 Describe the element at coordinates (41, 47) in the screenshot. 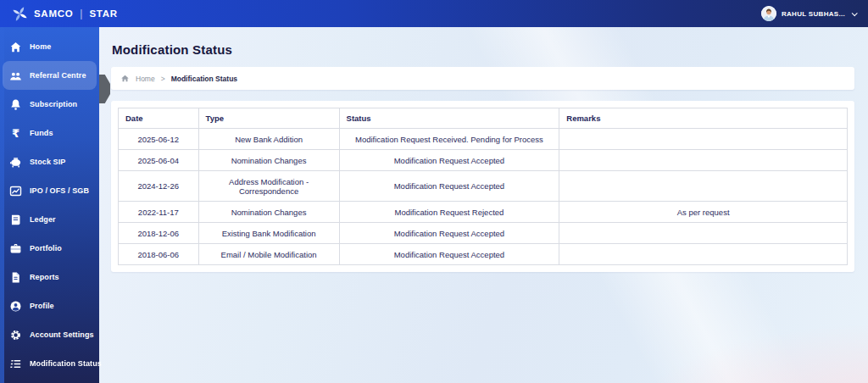

I see `sidebar-item-label: Home` at that location.